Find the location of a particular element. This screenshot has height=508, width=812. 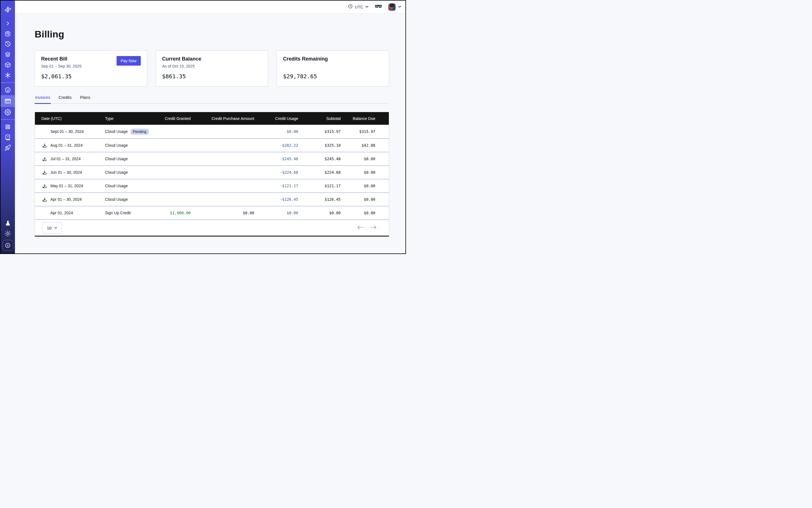

recent-bill-card: Recent Bill Sep 01 – Sep 30, 2025 $2,061… is located at coordinates (91, 69).